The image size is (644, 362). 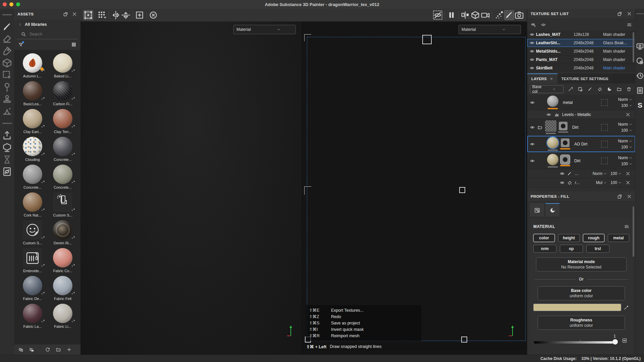 What do you see at coordinates (63, 123) in the screenshot?
I see `asset-item: Clay Terr...` at bounding box center [63, 123].